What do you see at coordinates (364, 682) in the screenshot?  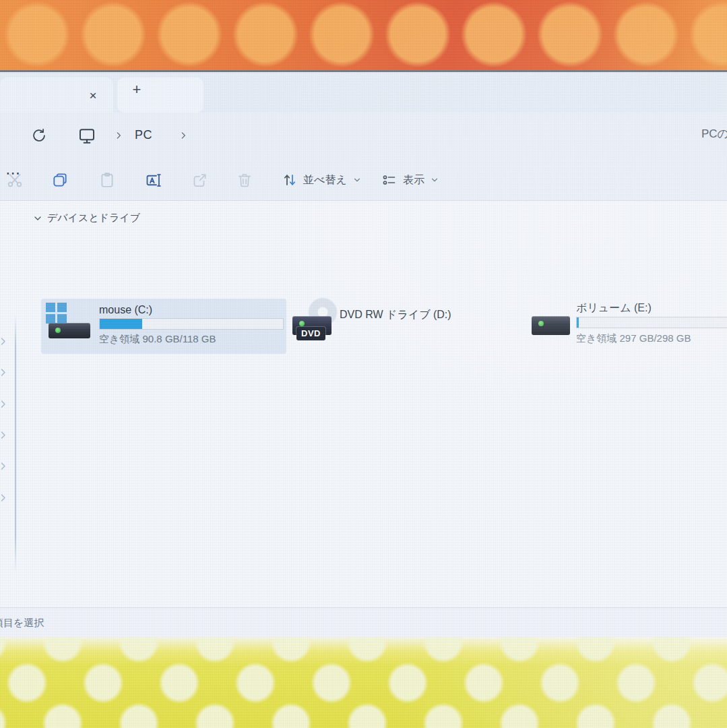 I see `desktop-wallpaper-bottom` at bounding box center [364, 682].